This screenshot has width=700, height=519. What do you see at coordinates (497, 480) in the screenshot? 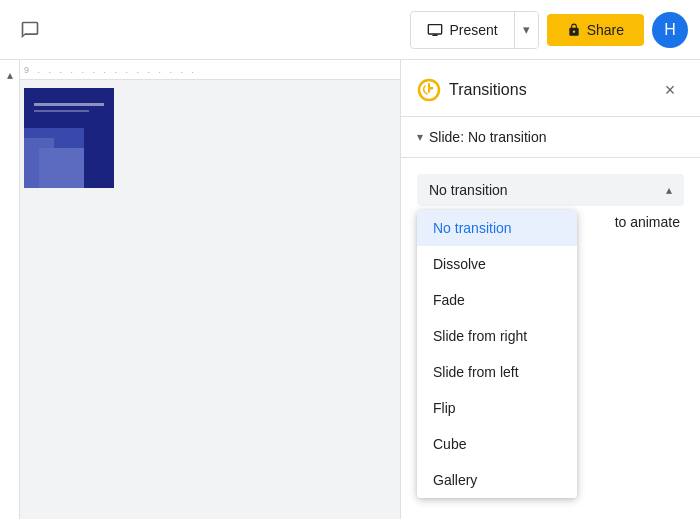
I see `dropdown-item-gallery: Gallery` at bounding box center [497, 480].